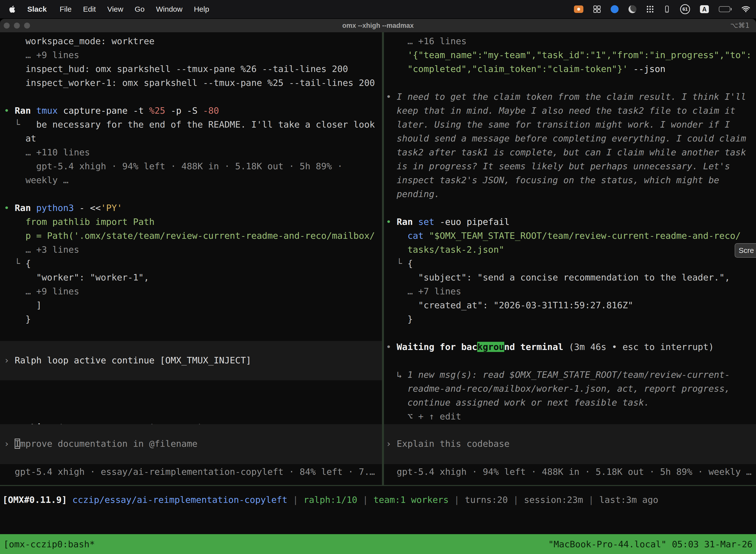 This screenshot has width=756, height=554. What do you see at coordinates (571, 222) in the screenshot?
I see `terminal-line: • Ran set -euo pipefail` at bounding box center [571, 222].